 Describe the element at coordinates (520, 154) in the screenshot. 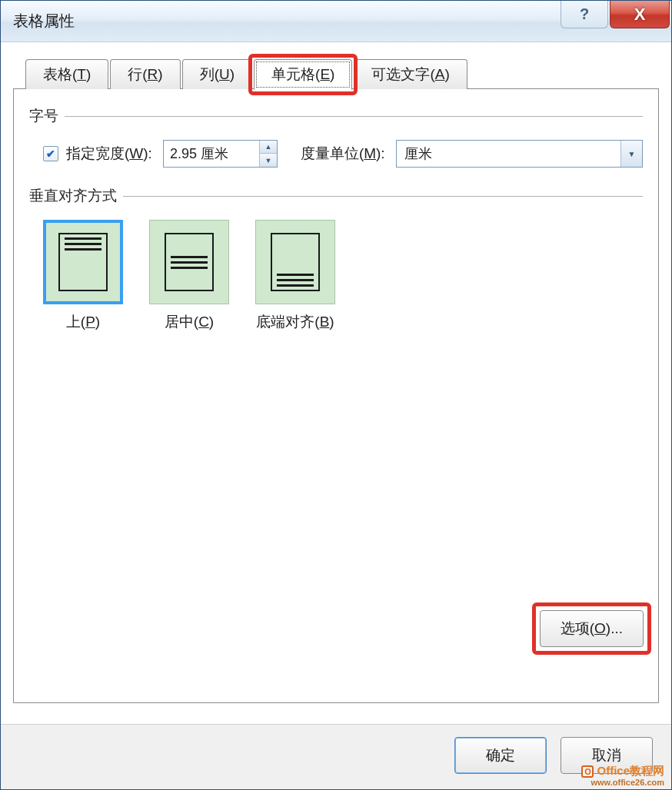

I see `measure-unit-dropdown: 厘米 ▼` at that location.